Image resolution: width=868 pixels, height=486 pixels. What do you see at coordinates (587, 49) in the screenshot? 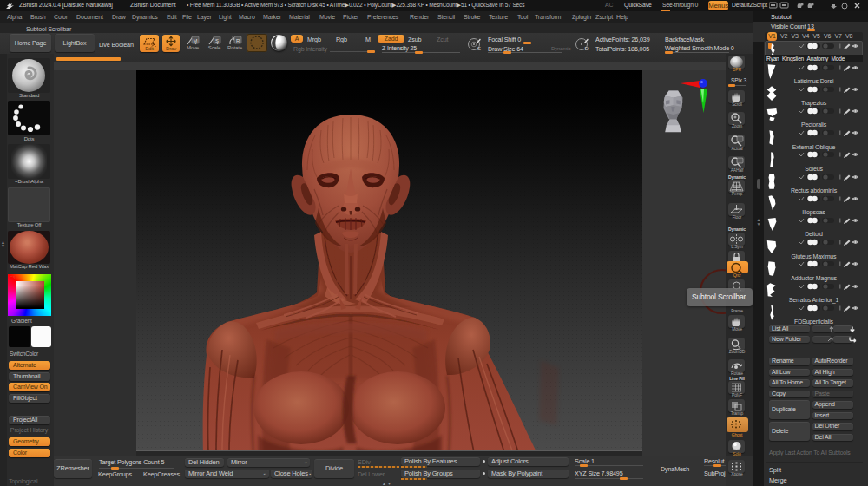
I see `svg-text: D` at bounding box center [587, 49].